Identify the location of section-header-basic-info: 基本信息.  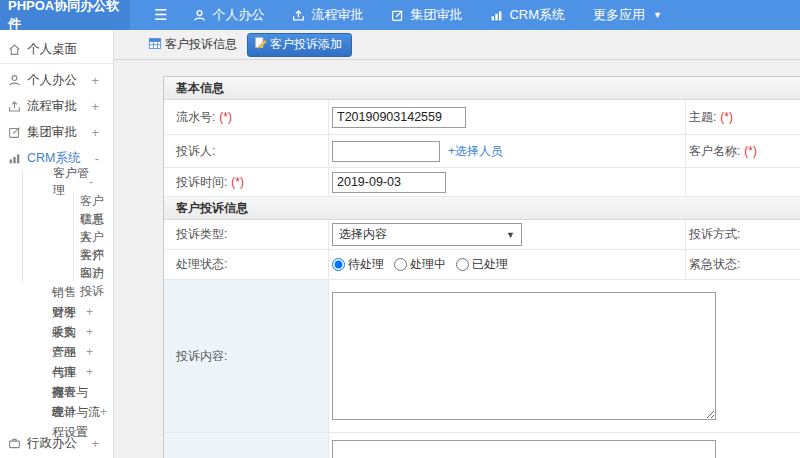
(482, 88).